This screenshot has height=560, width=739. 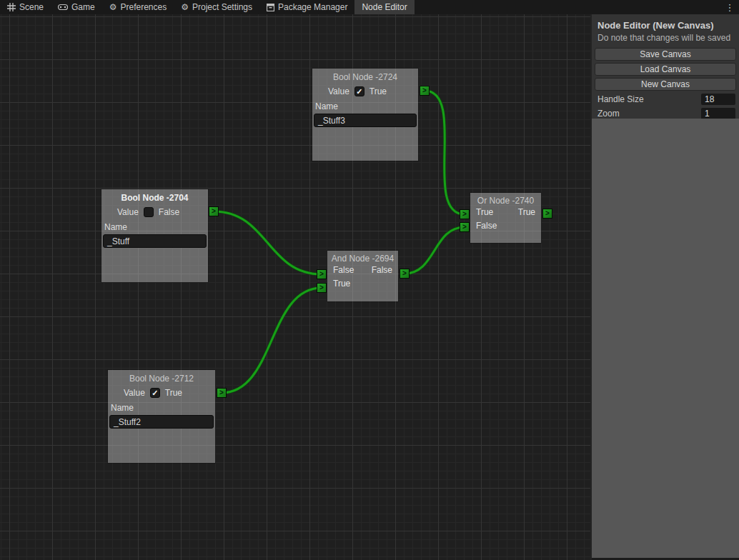 I want to click on name-input: _Stuff, so click(x=154, y=241).